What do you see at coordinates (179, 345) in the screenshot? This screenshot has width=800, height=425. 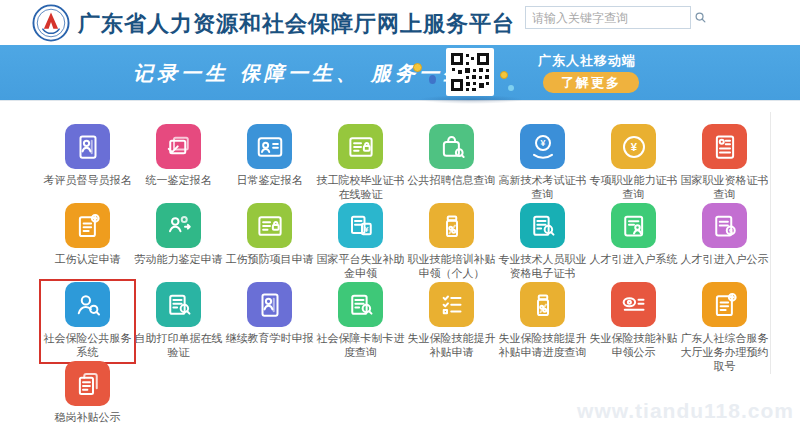 I see `app-tile-label: 自助打印单据在线验证` at bounding box center [179, 345].